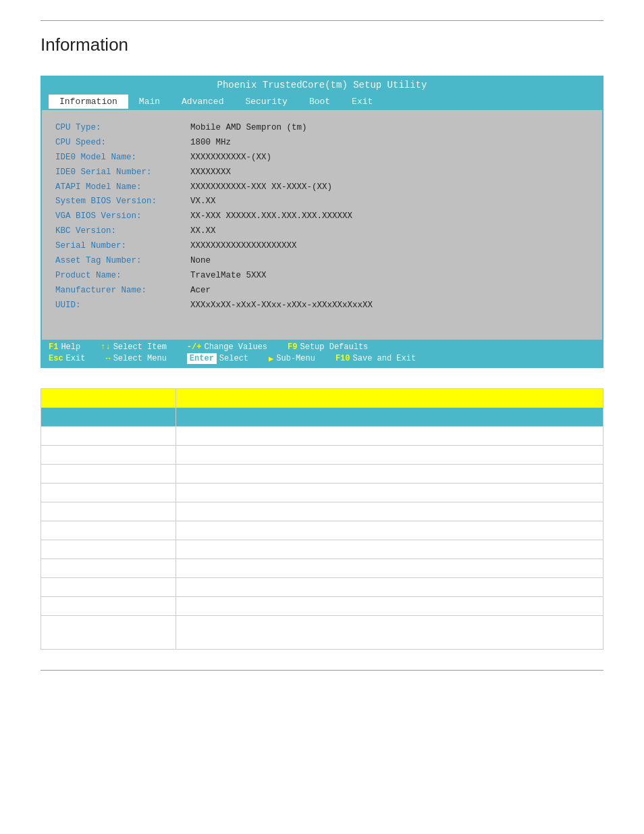 The height and width of the screenshot is (834, 644). Describe the element at coordinates (123, 246) in the screenshot. I see `label-serial: Serial Number:` at that location.